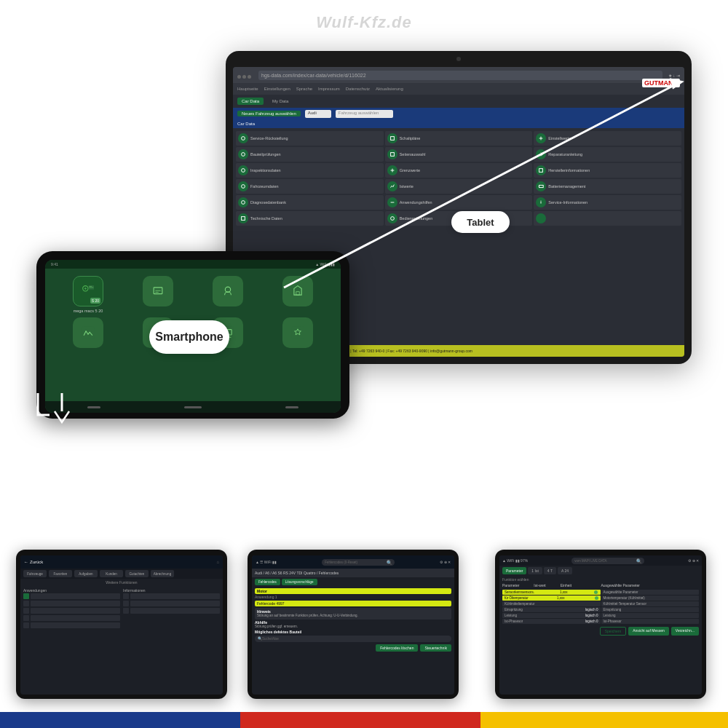 Image resolution: width=728 pixels, height=728 pixels. Describe the element at coordinates (310, 186) in the screenshot. I see `car-data-item: Fahrzeumdaten` at that location.